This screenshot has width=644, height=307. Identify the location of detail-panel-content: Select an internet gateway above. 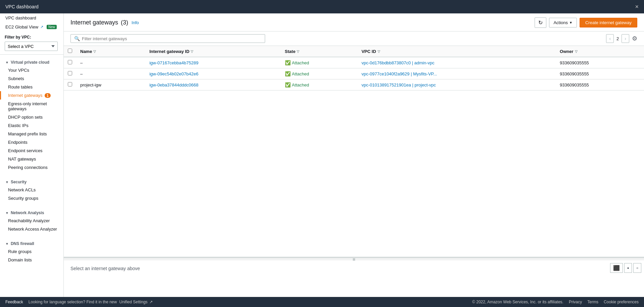
(105, 268).